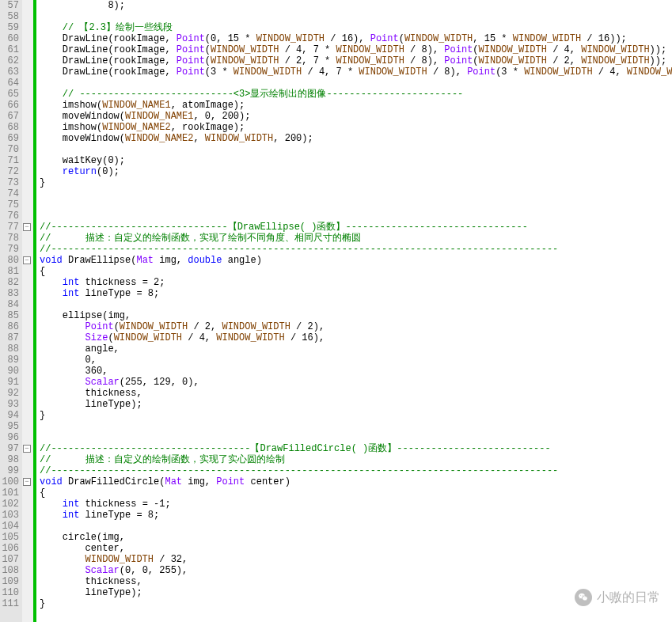  What do you see at coordinates (356, 161) in the screenshot?
I see `code-line: waitKey(0);` at bounding box center [356, 161].